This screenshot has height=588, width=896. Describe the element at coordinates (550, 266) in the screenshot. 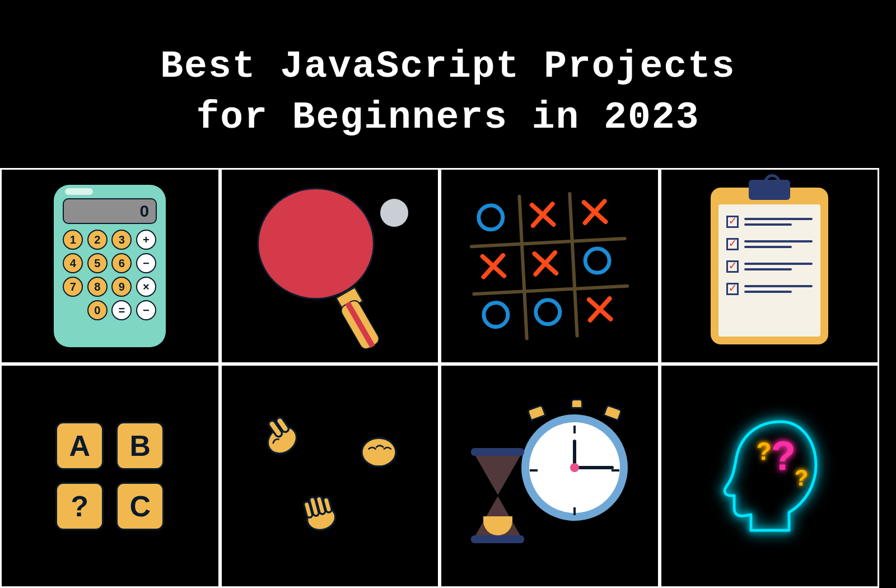

I see `tic-tac-toe-icon` at that location.